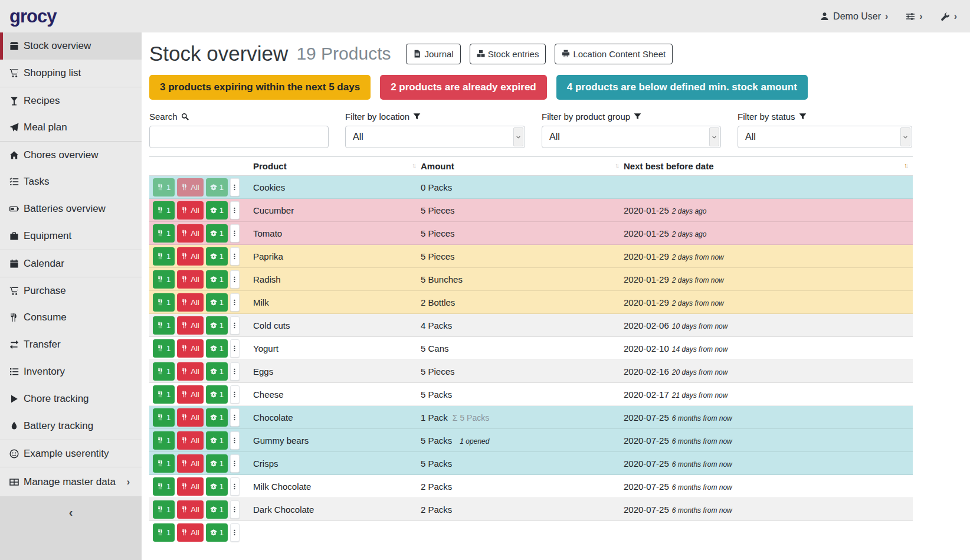 The width and height of the screenshot is (970, 560). I want to click on below-min-stock-alert: 4 products are below defined min. stock …, so click(682, 87).